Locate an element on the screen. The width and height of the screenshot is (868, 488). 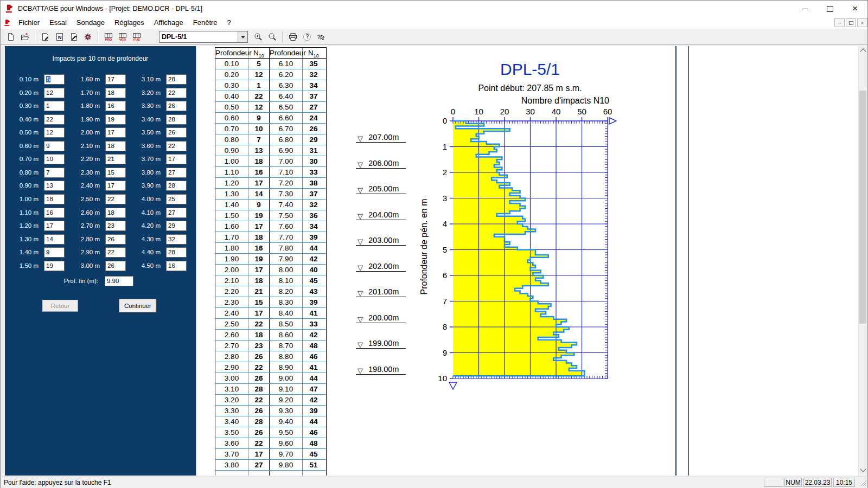
impact-input-2.30m: 15 is located at coordinates (116, 172).